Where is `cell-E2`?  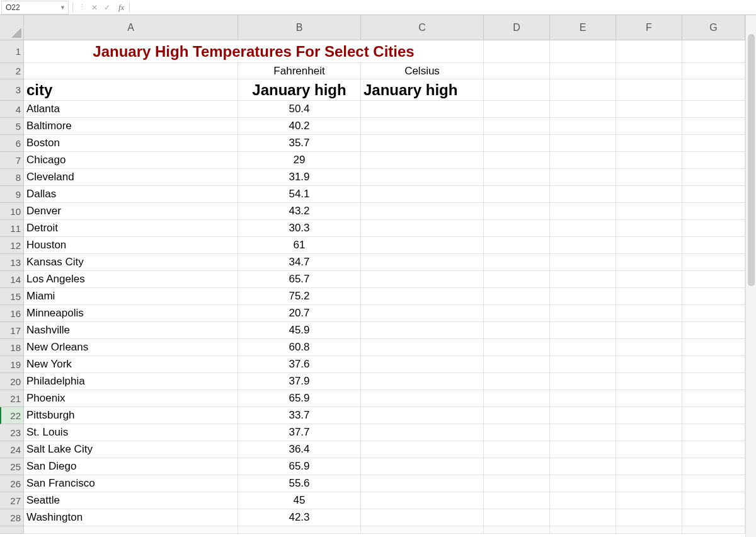
cell-E2 is located at coordinates (583, 71).